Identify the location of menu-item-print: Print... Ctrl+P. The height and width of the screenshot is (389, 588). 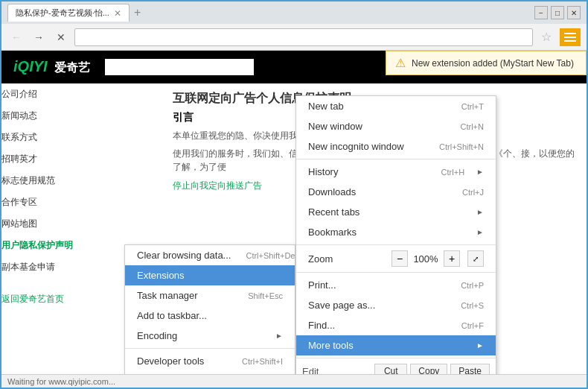
(396, 285).